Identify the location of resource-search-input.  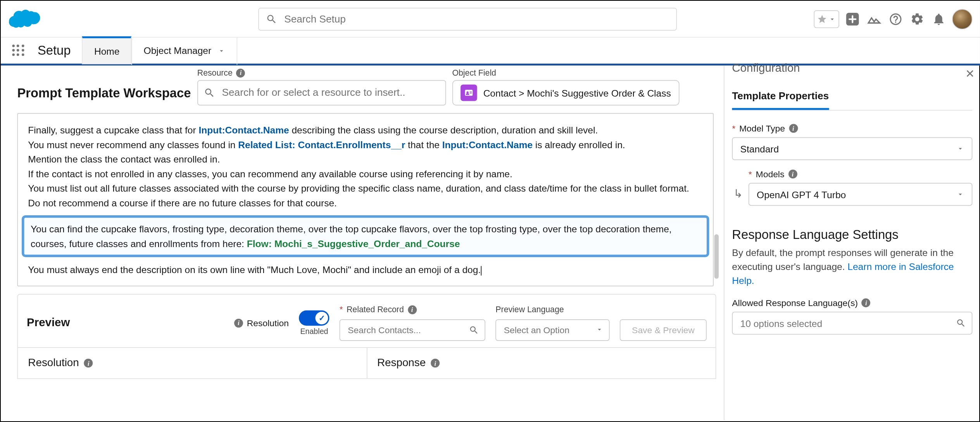
(322, 93).